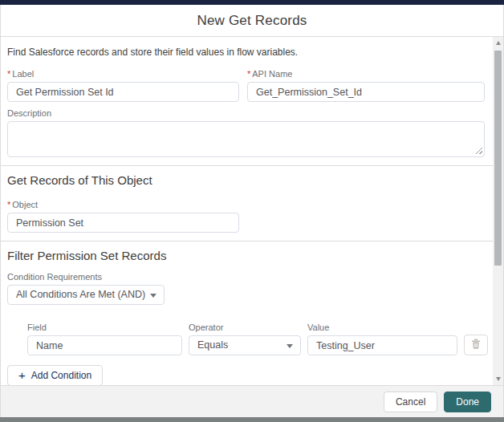 The height and width of the screenshot is (422, 504). Describe the element at coordinates (498, 379) in the screenshot. I see `triangle-down-icon` at that location.